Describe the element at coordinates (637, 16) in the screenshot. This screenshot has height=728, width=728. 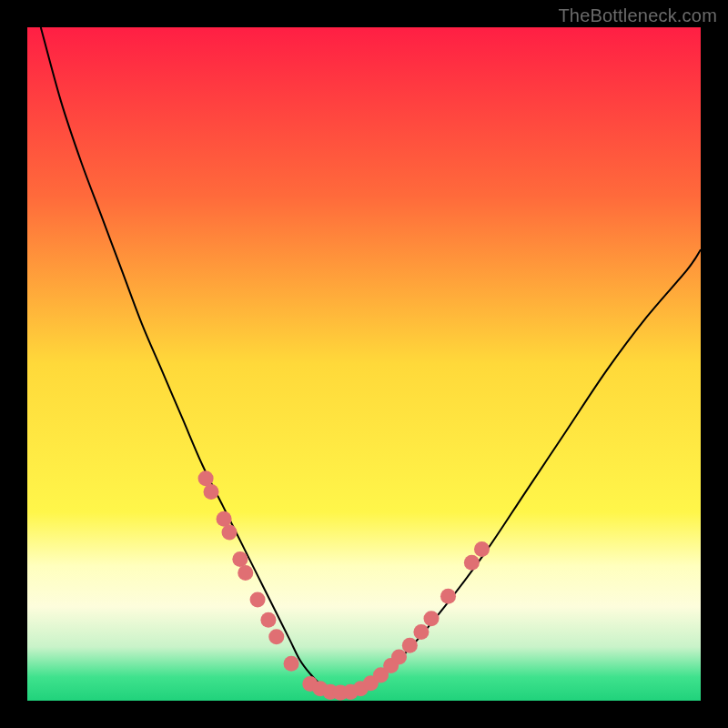
I see `watermark-text: TheBottleneck.com` at that location.